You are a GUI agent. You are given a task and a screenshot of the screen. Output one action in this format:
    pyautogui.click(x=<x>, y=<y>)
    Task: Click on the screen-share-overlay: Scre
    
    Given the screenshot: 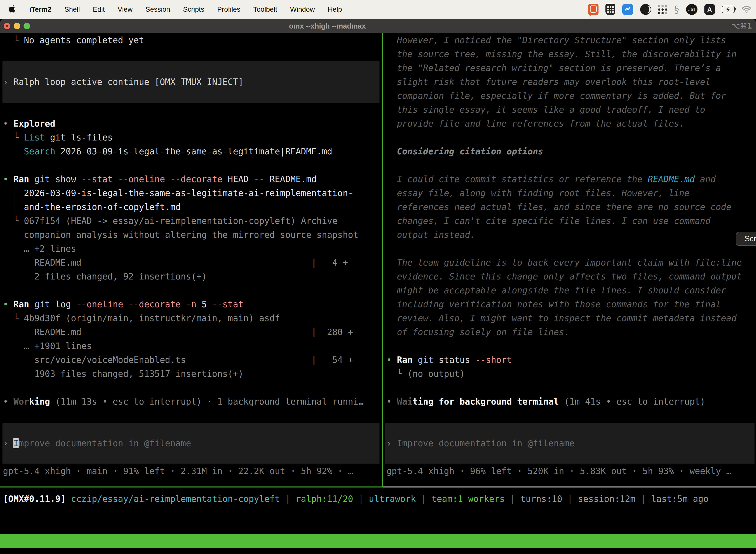 What is the action you would take?
    pyautogui.click(x=746, y=239)
    